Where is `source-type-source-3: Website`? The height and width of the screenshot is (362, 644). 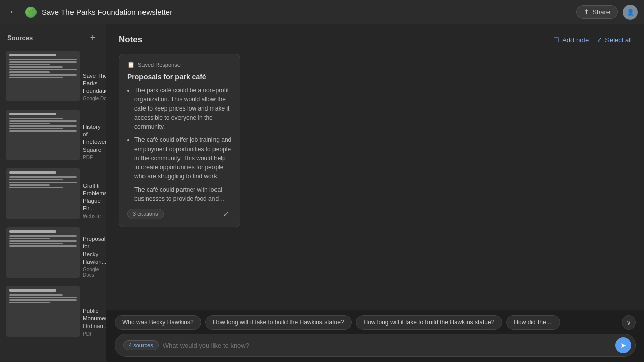 source-type-source-3: Website is located at coordinates (94, 216).